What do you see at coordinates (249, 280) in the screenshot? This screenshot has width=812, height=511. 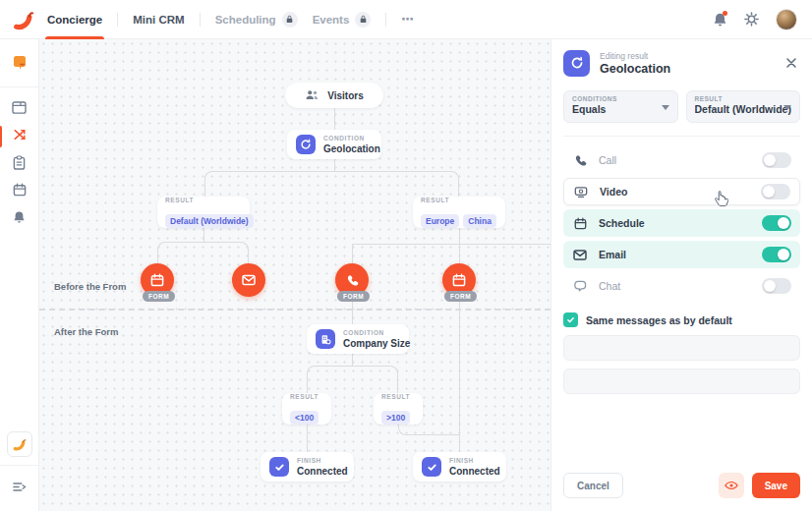 I see `email-icon` at bounding box center [249, 280].